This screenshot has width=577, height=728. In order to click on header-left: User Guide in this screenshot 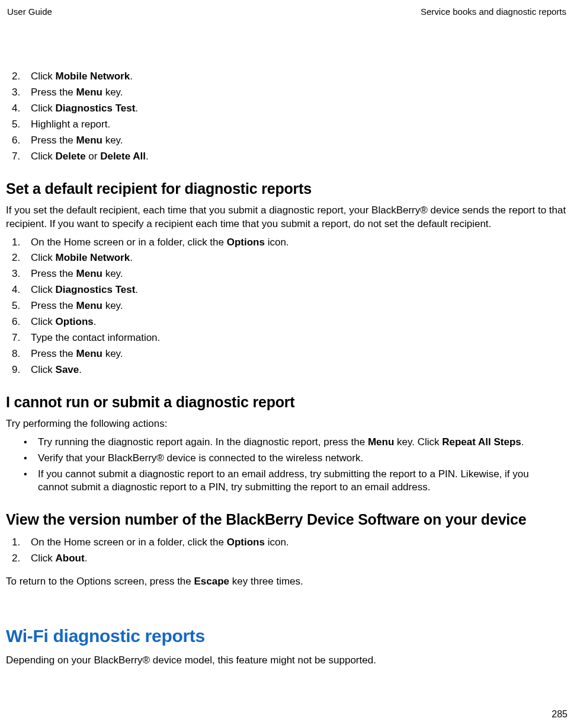, I will do `click(30, 12)`.